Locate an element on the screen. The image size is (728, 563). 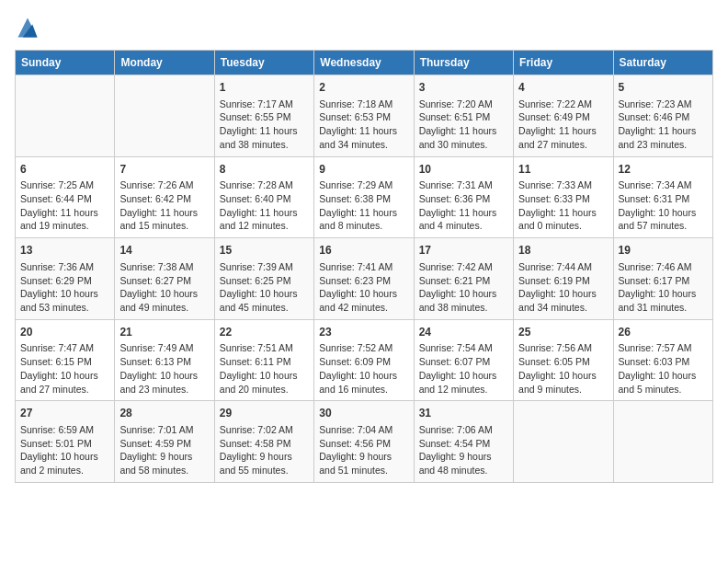
calendar-cell: 10Sunrise: 7:31 AM Sunset: 6:36 PM Dayli… is located at coordinates (463, 197).